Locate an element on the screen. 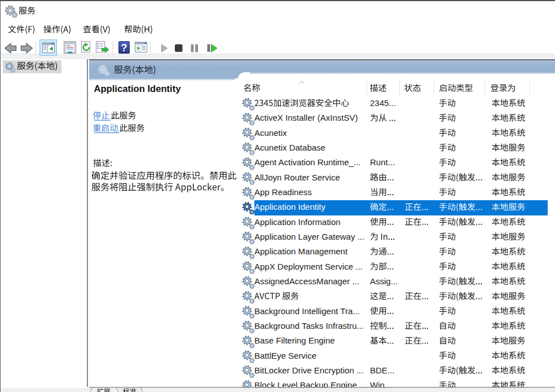 The height and width of the screenshot is (392, 555). svg-text: 2345... is located at coordinates (383, 103).